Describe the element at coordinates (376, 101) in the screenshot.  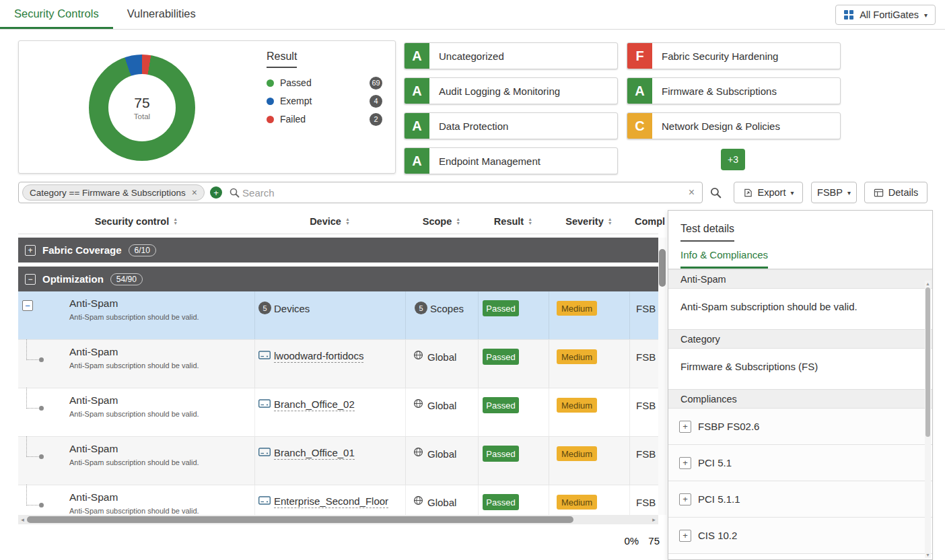
I see `count-badge: 4` at that location.